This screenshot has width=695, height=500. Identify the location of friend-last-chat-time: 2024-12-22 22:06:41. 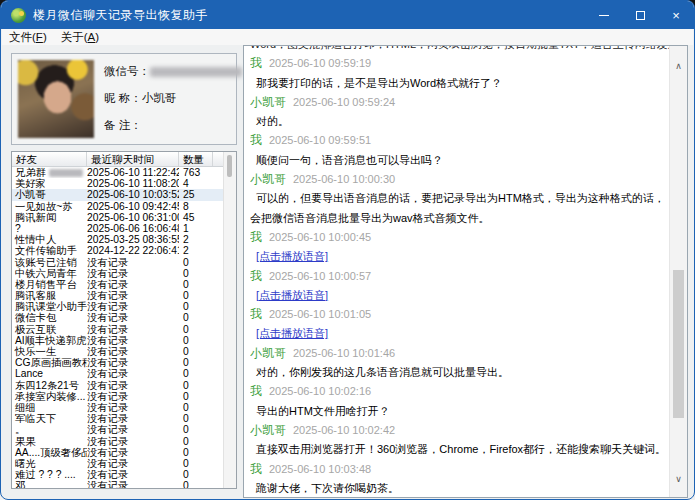
(133, 250).